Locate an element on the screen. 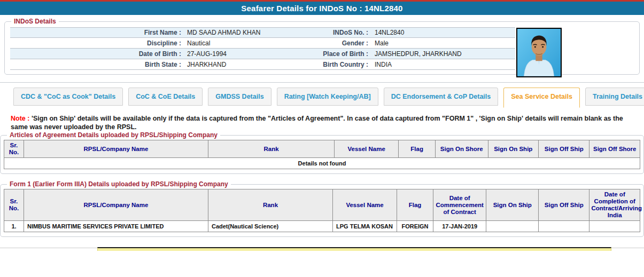 Image resolution: width=644 pixels, height=277 pixels. table-row: 1. NIMBUS MARITIME SERVICES PRIVATE LIMI… is located at coordinates (322, 226).